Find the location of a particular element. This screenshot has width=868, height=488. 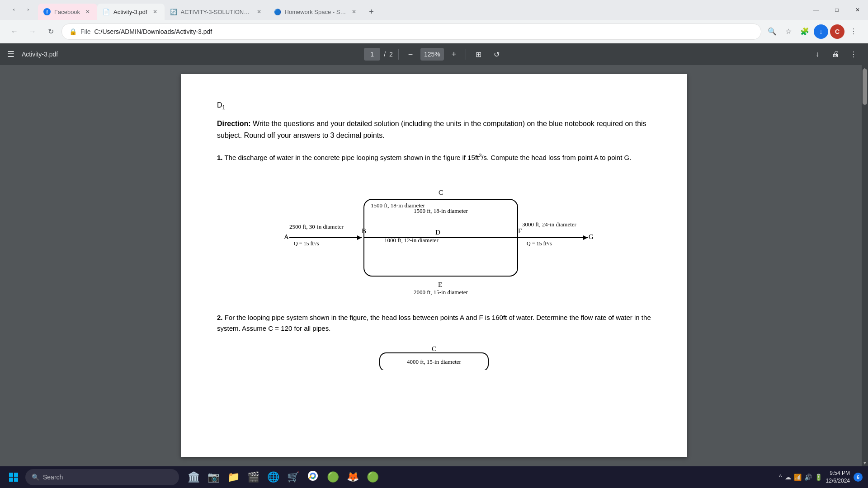

cloud-icon: ☁ is located at coordinates (788, 477).